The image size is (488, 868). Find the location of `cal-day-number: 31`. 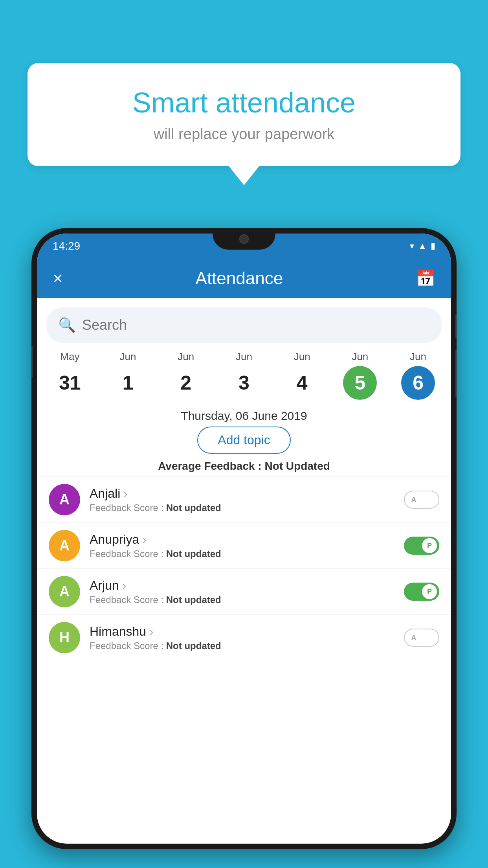

cal-day-number: 31 is located at coordinates (70, 383).